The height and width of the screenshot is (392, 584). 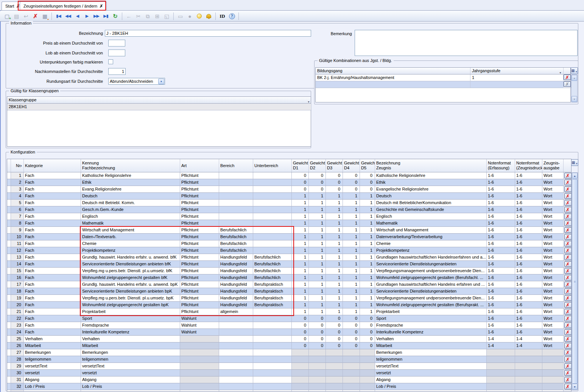 I want to click on konfiguration-grid-settings-button: ▦ ▼, so click(x=575, y=163).